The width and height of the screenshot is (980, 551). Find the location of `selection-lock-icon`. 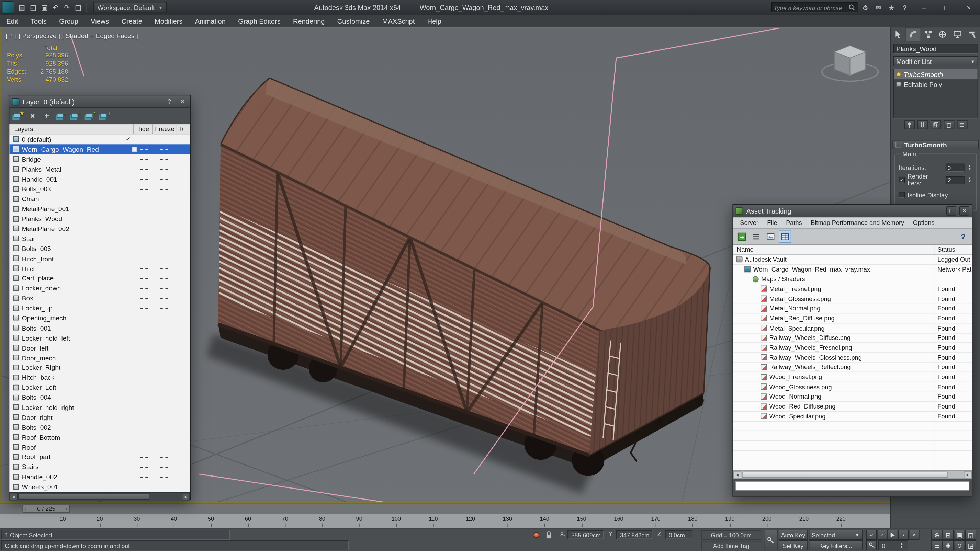

selection-lock-icon is located at coordinates (549, 535).